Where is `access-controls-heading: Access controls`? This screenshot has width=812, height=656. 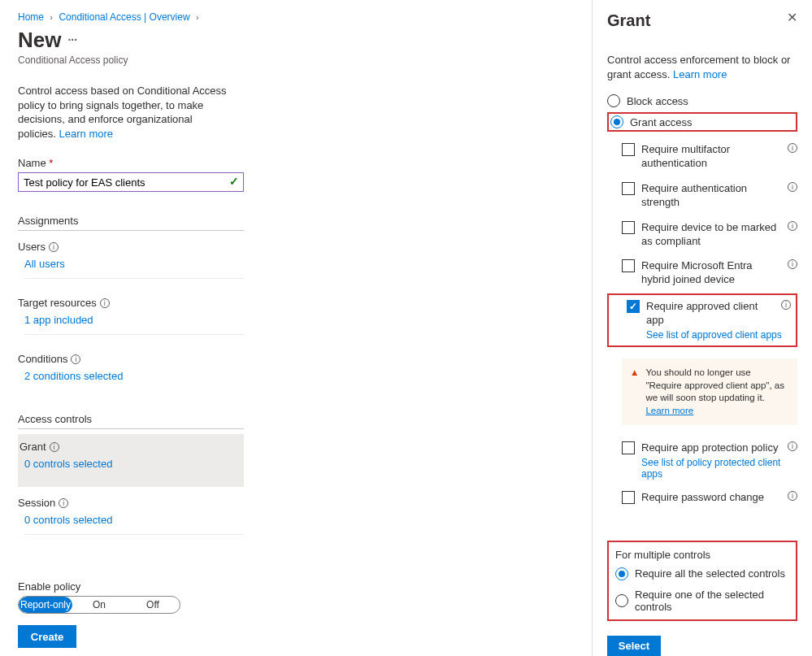
access-controls-heading: Access controls is located at coordinates (131, 421).